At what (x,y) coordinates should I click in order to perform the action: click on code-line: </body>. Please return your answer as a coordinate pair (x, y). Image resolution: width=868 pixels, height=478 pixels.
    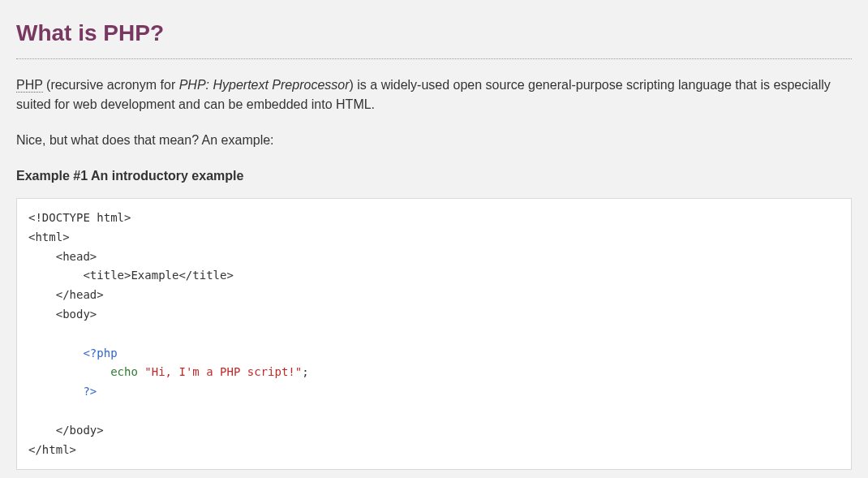
    Looking at the image, I should click on (67, 430).